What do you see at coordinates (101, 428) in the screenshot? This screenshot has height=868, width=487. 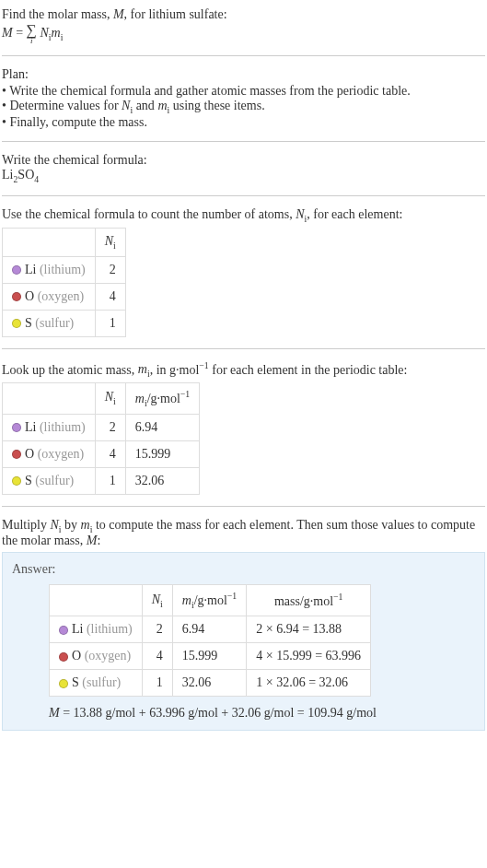 I see `table-row: Li (lithium) 2 6.94` at bounding box center [101, 428].